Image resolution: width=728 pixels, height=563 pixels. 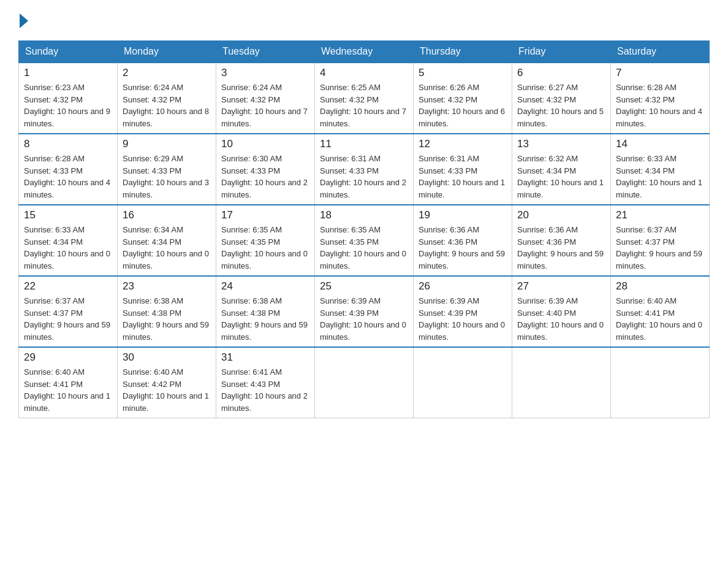 What do you see at coordinates (165, 118) in the screenshot?
I see `daylight-text: Daylight: 10 hours and 8 minutes.` at bounding box center [165, 118].